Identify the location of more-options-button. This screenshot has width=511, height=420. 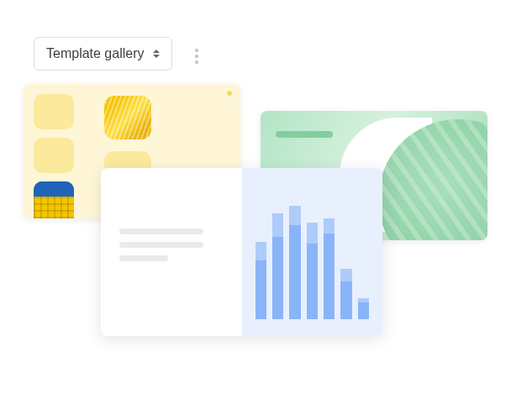
(197, 56).